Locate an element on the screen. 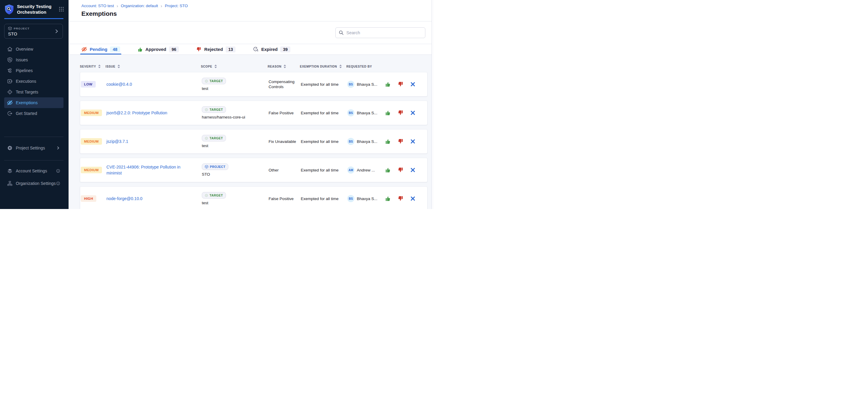 This screenshot has height=418, width=868. sidebar-item-account-settings: Account Settings is located at coordinates (34, 171).